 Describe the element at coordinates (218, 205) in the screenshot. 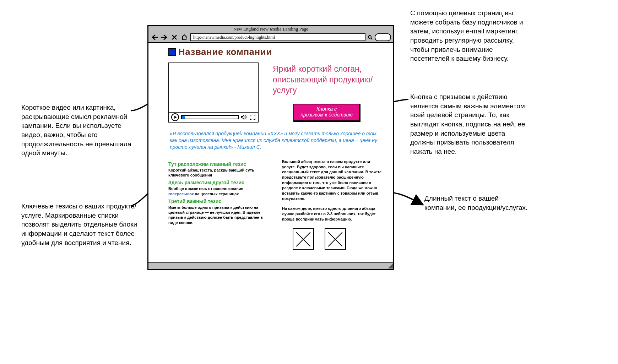

I see `key-points-column: Тут расположим главный тезис Короткий аб…` at that location.